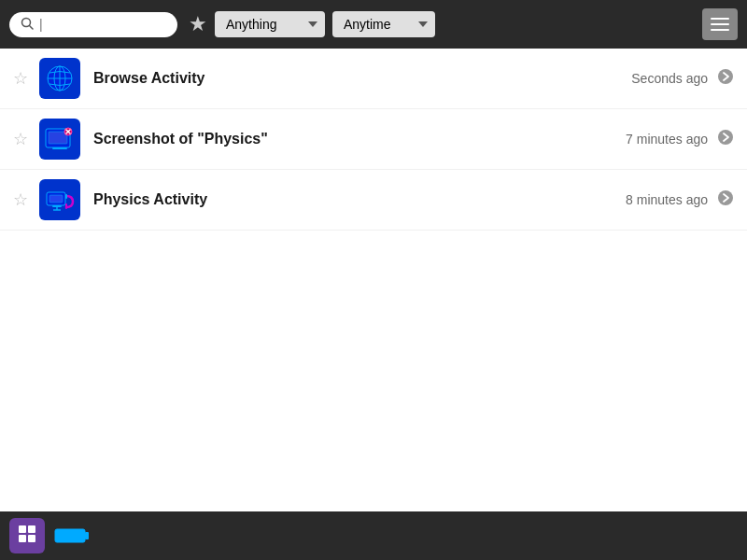  I want to click on search-input, so click(100, 24).